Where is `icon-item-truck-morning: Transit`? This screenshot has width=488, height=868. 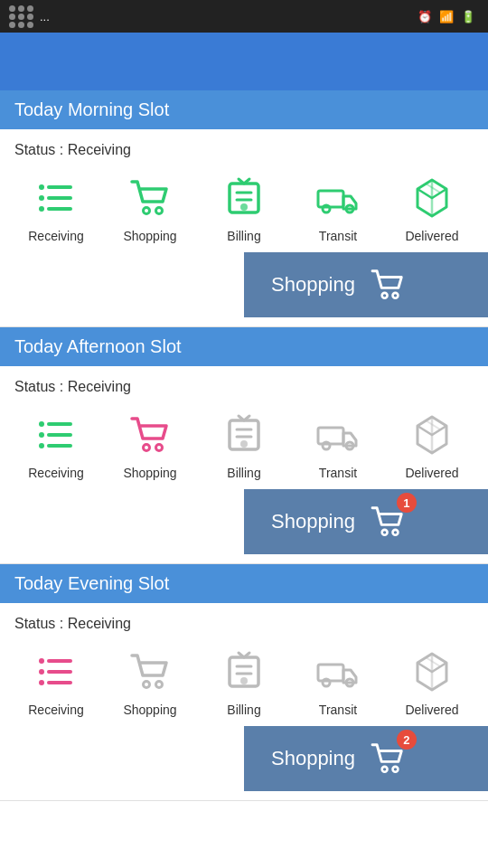 icon-item-truck-morning: Transit is located at coordinates (338, 209).